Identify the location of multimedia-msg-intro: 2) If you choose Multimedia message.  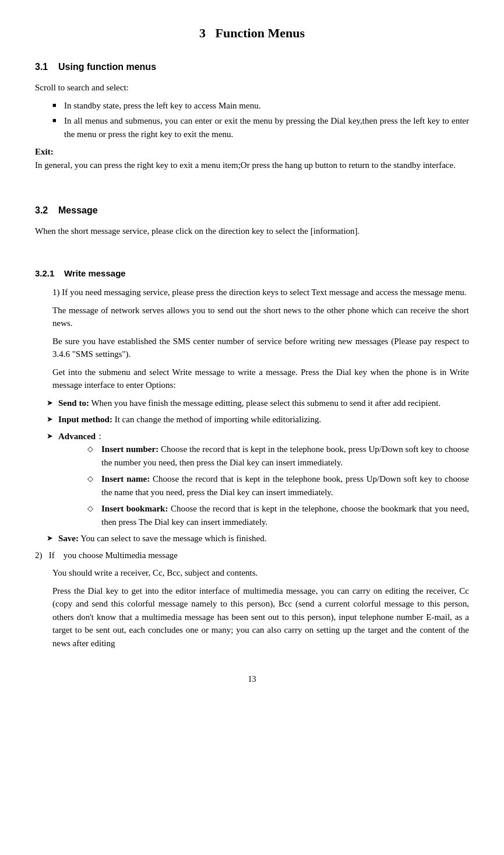
(252, 555).